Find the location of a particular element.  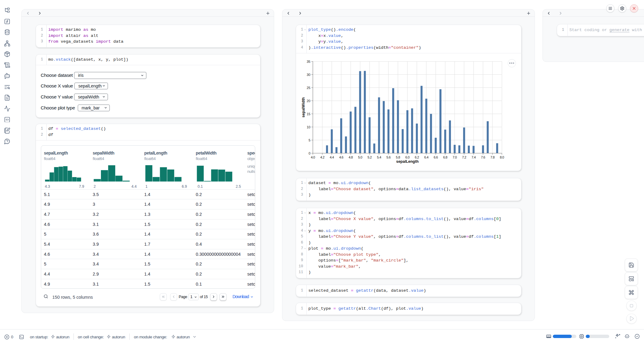

svg-text: 4.6 is located at coordinates (341, 157).